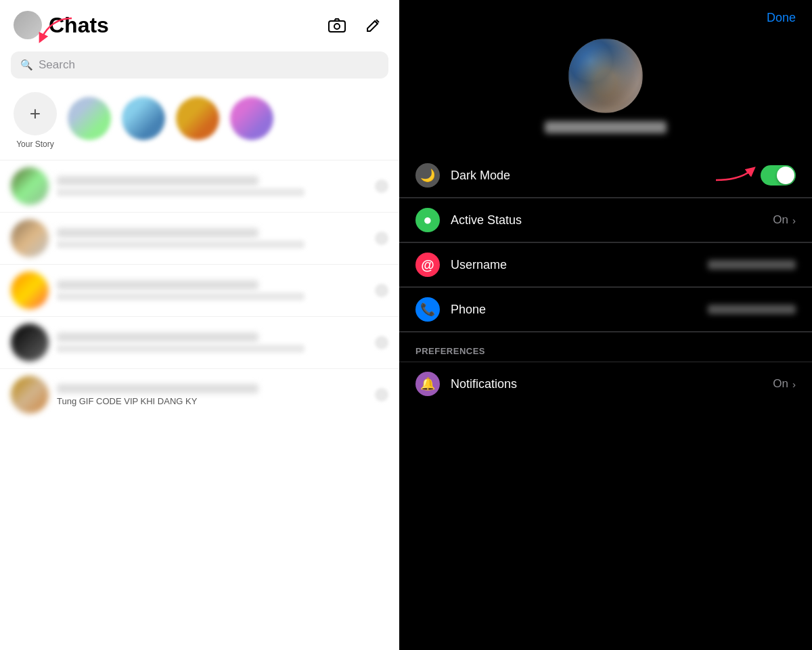  Describe the element at coordinates (606, 347) in the screenshot. I see `preferences-header: PREFERENCES` at that location.